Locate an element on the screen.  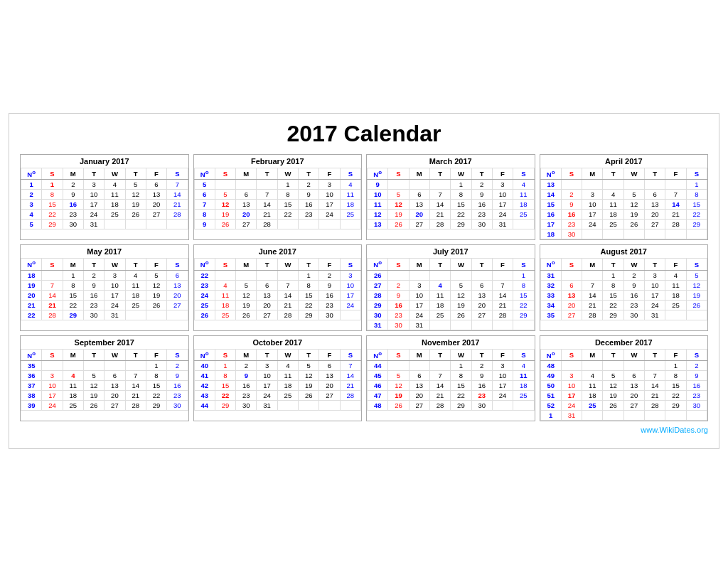
month-title: March 2017 is located at coordinates (451, 161).